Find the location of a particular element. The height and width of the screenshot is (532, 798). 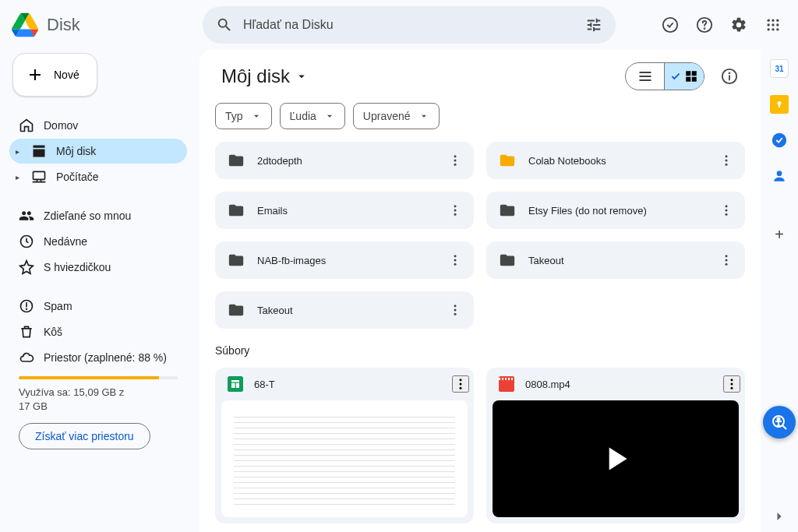

folder-item: NAB-fb-images is located at coordinates (344, 260).